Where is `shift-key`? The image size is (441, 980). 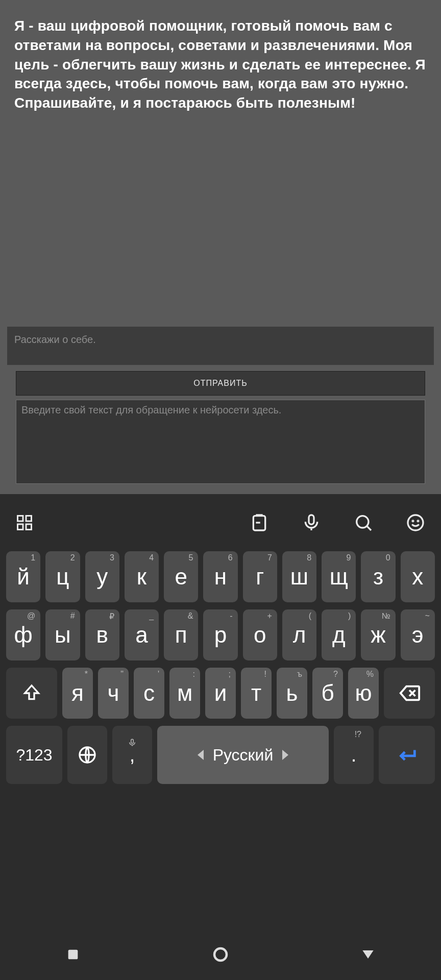
shift-key is located at coordinates (32, 693).